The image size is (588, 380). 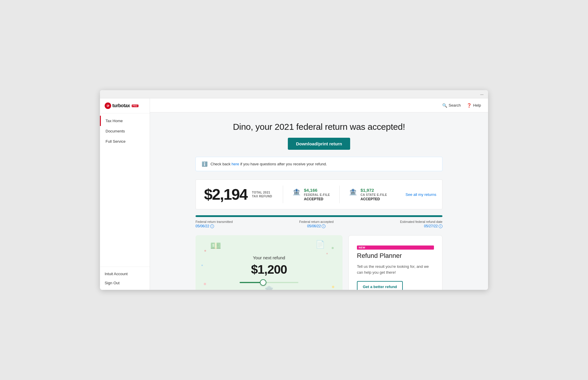 What do you see at coordinates (235, 164) in the screenshot?
I see `info-banner-link: here` at bounding box center [235, 164].